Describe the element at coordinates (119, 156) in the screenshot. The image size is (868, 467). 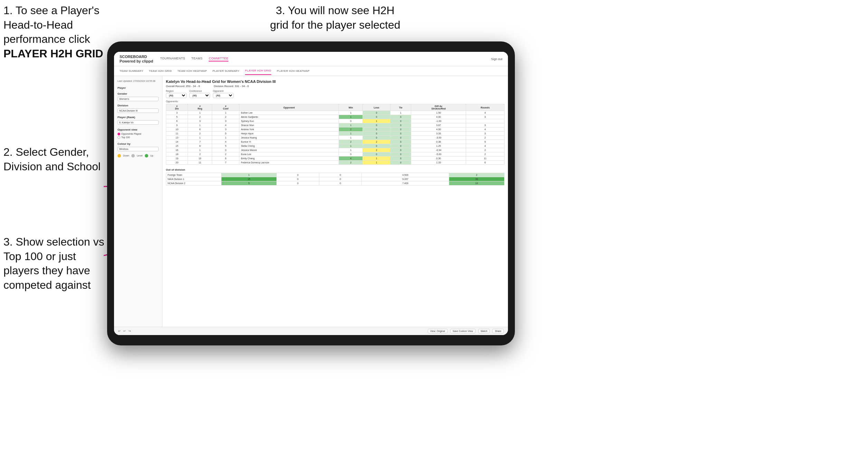
I see `legend-down-dot` at that location.